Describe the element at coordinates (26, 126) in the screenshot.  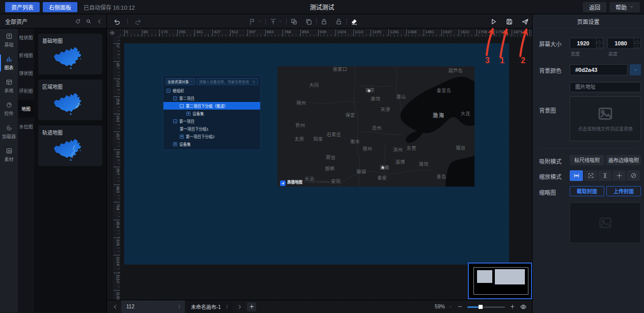
I see `subcategory-item-水位图: 水位图` at that location.